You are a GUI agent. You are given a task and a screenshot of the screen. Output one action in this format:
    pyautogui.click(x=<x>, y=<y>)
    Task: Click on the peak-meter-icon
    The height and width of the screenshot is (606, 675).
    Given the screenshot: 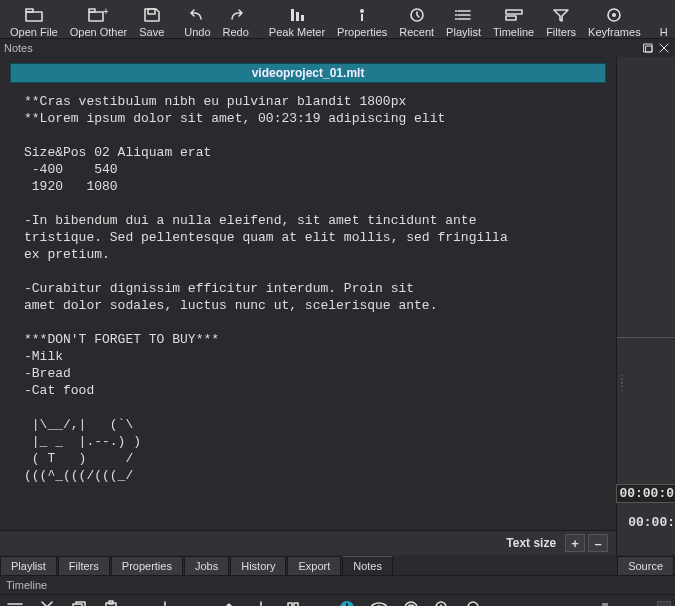 What is the action you would take?
    pyautogui.click(x=297, y=15)
    